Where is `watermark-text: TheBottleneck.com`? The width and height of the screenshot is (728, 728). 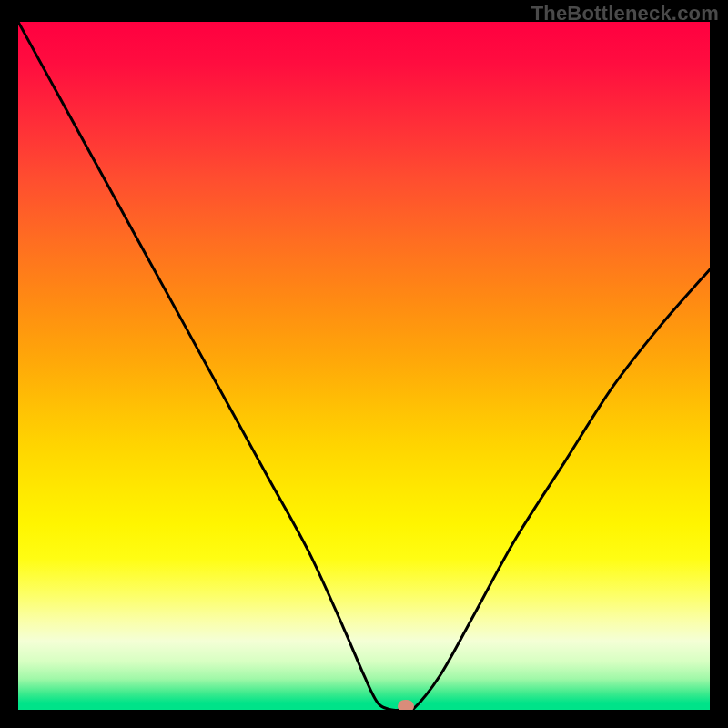 watermark-text: TheBottleneck.com is located at coordinates (625, 14).